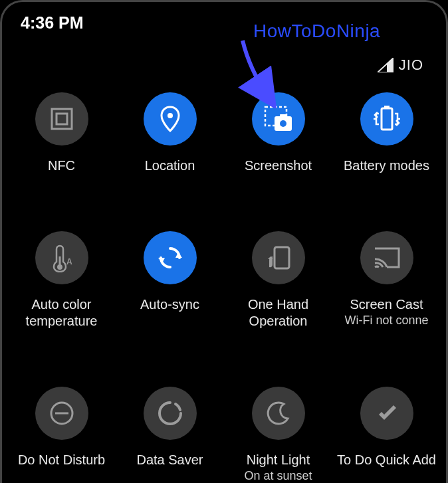  I want to click on annotation-watermark: HowToDoNinja, so click(316, 31).